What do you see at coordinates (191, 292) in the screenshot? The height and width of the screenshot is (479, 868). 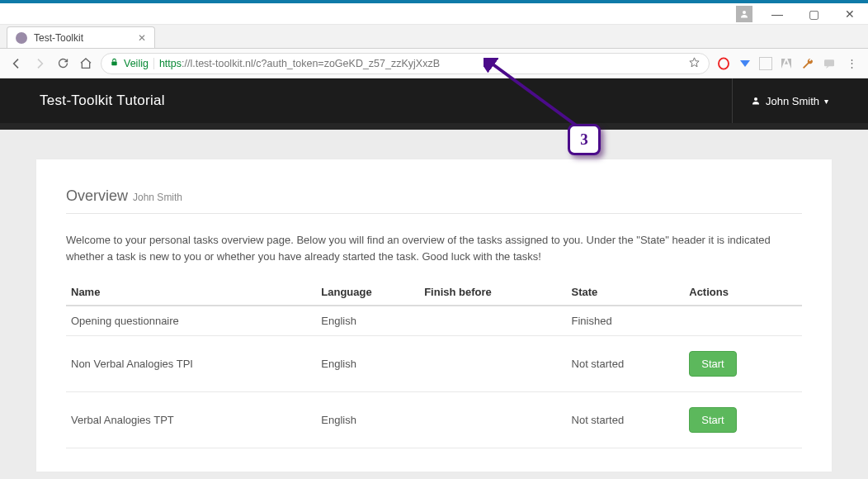 I see `th-name: Name` at bounding box center [191, 292].